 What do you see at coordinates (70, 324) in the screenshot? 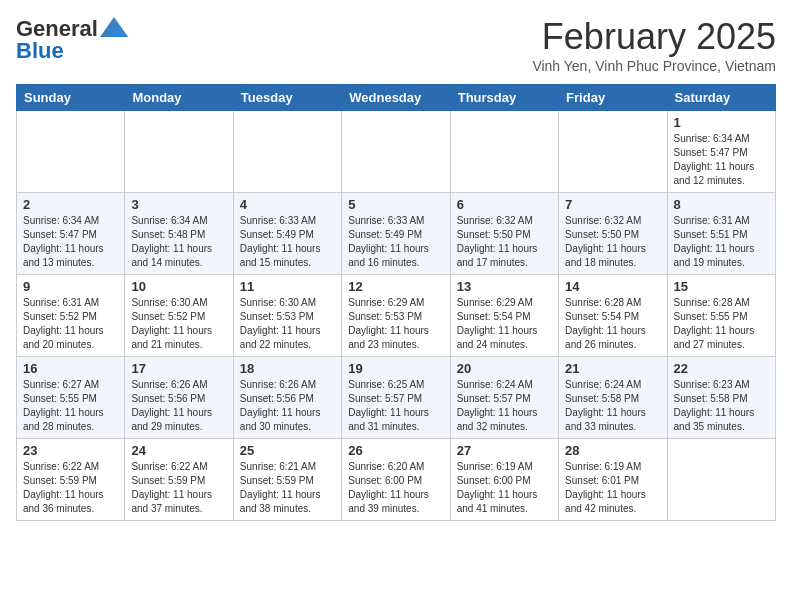
I see `day-info: Sunrise: 6:31 AM Sunset: 5:52 PM Dayligh…` at bounding box center [70, 324].